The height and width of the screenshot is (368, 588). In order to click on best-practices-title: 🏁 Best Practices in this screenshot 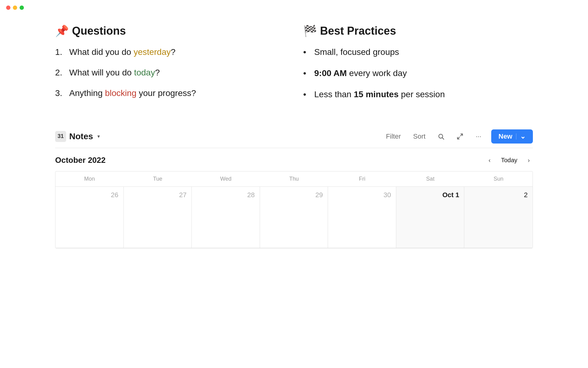, I will do `click(418, 31)`.